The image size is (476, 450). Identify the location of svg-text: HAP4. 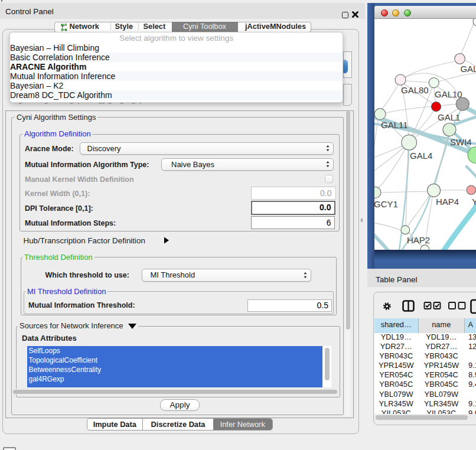
(448, 202).